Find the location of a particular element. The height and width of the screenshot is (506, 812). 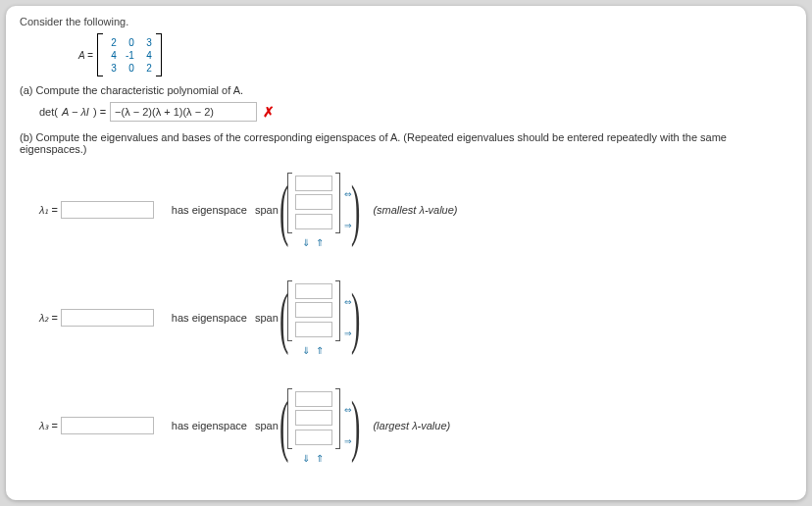

matrix-cell: -1 is located at coordinates (129, 55).